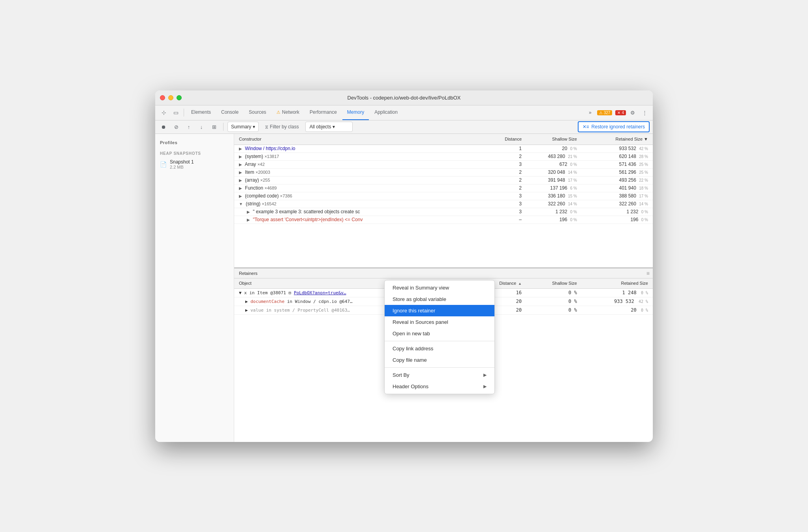  Describe the element at coordinates (551, 212) in the screenshot. I see `row-shallow: 1 232 0 %` at that location.